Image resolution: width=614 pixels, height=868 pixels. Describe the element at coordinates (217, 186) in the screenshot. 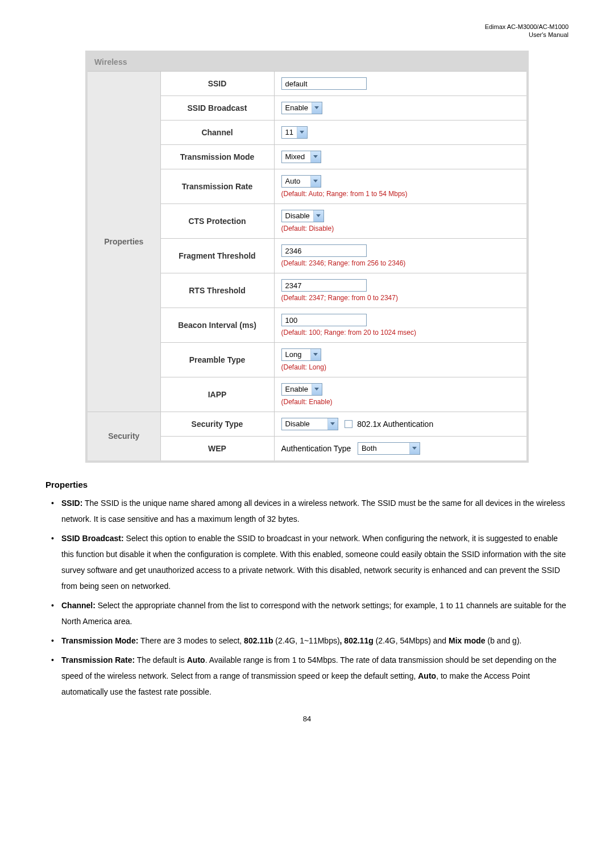

I see `transmission-rate-label: Transmission Rate` at that location.